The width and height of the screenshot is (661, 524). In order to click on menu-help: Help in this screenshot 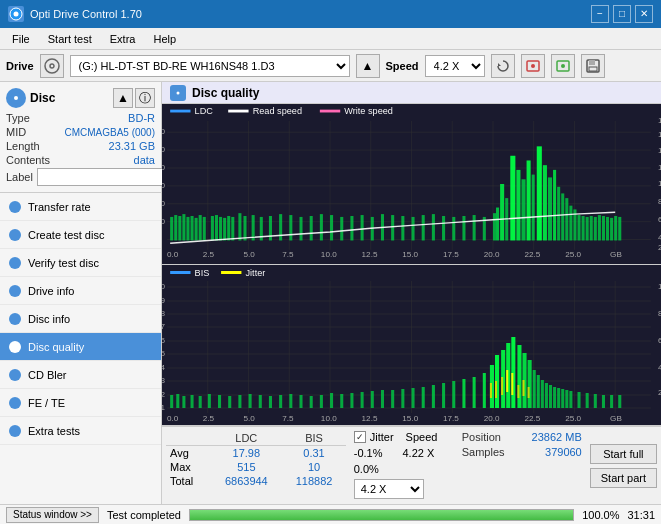, I will do `click(164, 39)`.